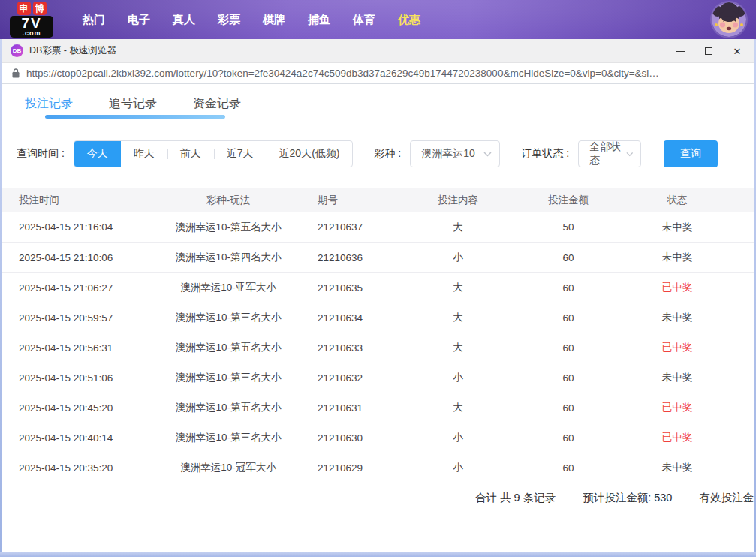 The height and width of the screenshot is (557, 756). Describe the element at coordinates (184, 20) in the screenshot. I see `nav-item-3: 真人` at that location.